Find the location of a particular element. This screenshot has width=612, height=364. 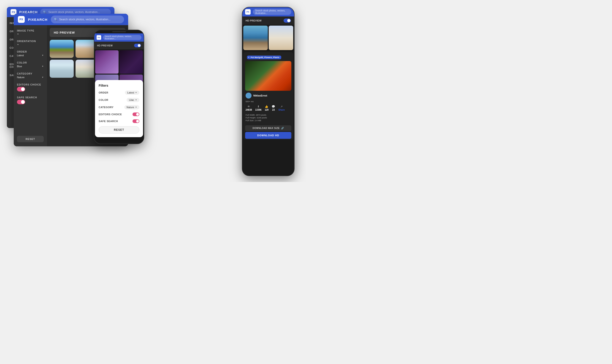

search-icon: 🔍 is located at coordinates (45, 12).